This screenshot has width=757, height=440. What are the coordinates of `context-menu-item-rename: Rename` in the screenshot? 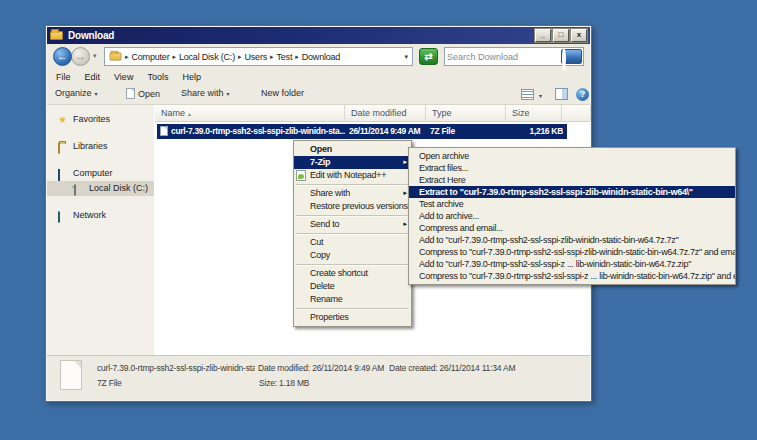 It's located at (352, 300).